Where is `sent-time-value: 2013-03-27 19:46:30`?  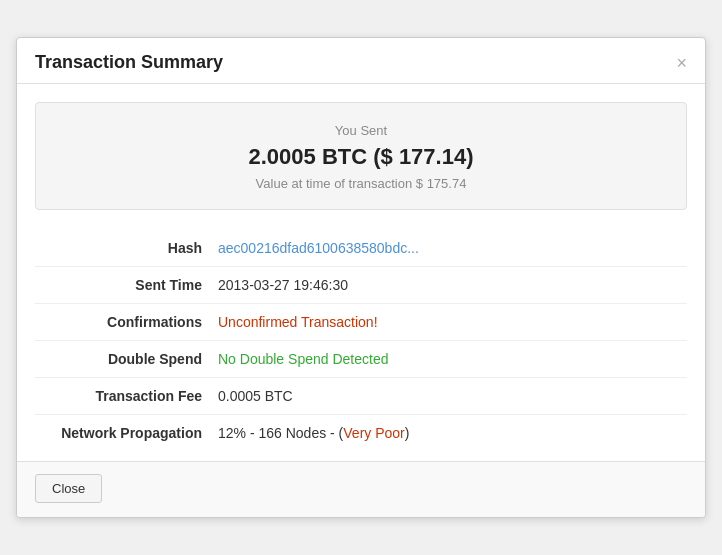
sent-time-value: 2013-03-27 19:46:30 is located at coordinates (448, 286).